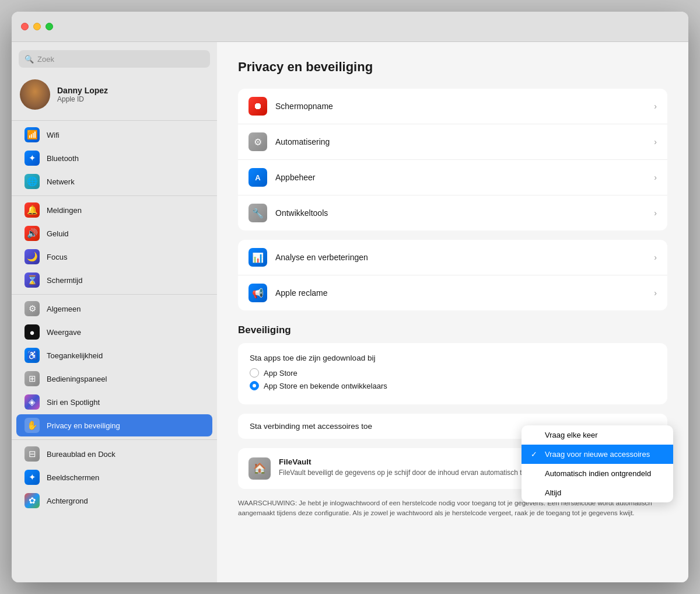 Image resolution: width=700 pixels, height=594 pixels. I want to click on algemeen-icon: ⚙, so click(32, 309).